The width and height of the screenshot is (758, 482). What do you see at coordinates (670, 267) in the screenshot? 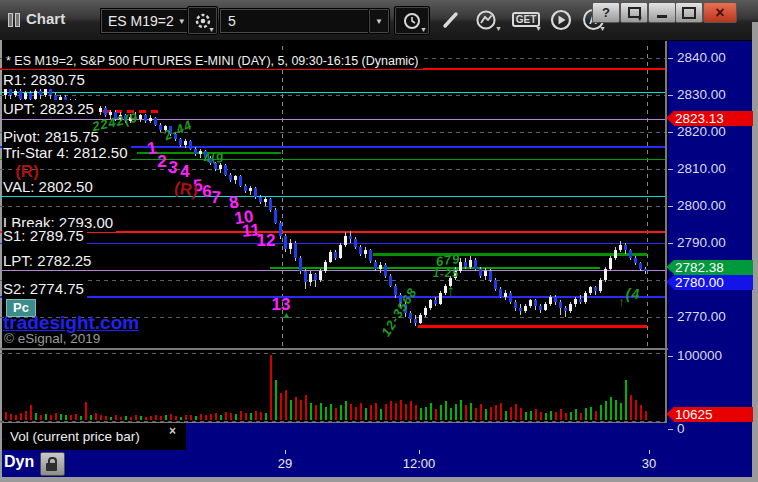
I see `badge-arrow-icon` at bounding box center [670, 267].